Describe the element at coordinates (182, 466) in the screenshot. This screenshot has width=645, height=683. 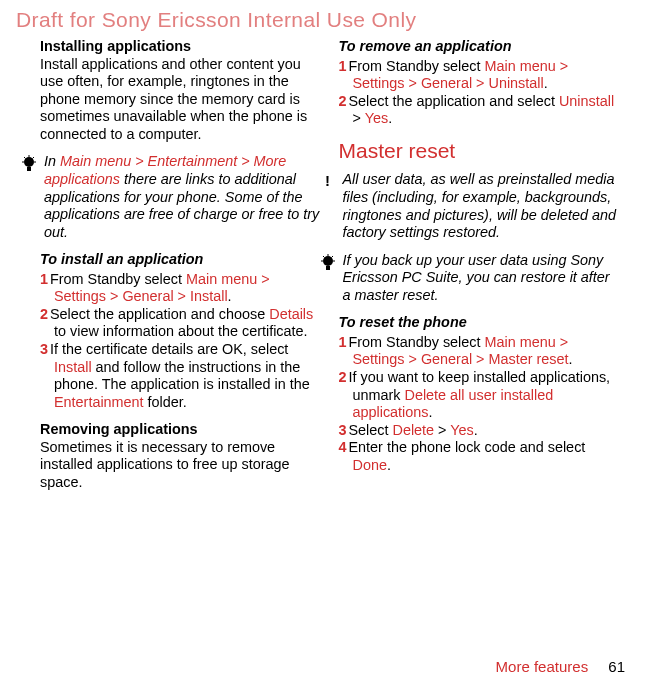
I see `removing-para: Sometimes it is necessary to remove inst…` at that location.